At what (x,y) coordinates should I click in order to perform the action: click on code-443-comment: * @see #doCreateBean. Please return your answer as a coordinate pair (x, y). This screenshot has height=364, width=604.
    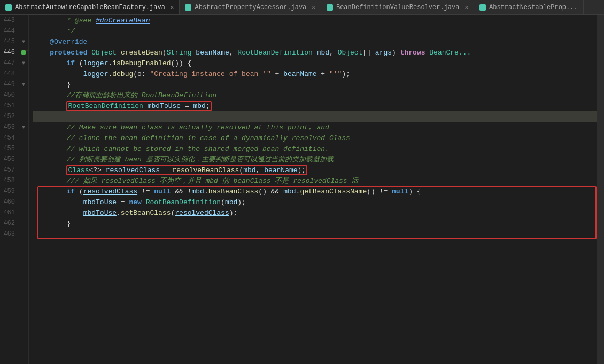
    Looking at the image, I should click on (91, 20).